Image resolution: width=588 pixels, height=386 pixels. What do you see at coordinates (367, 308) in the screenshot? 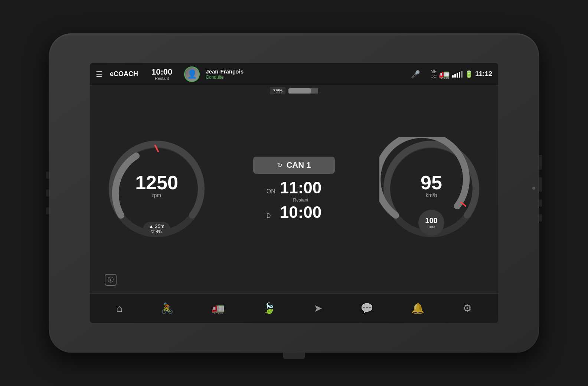
I see `nav-messages: 💬` at bounding box center [367, 308].